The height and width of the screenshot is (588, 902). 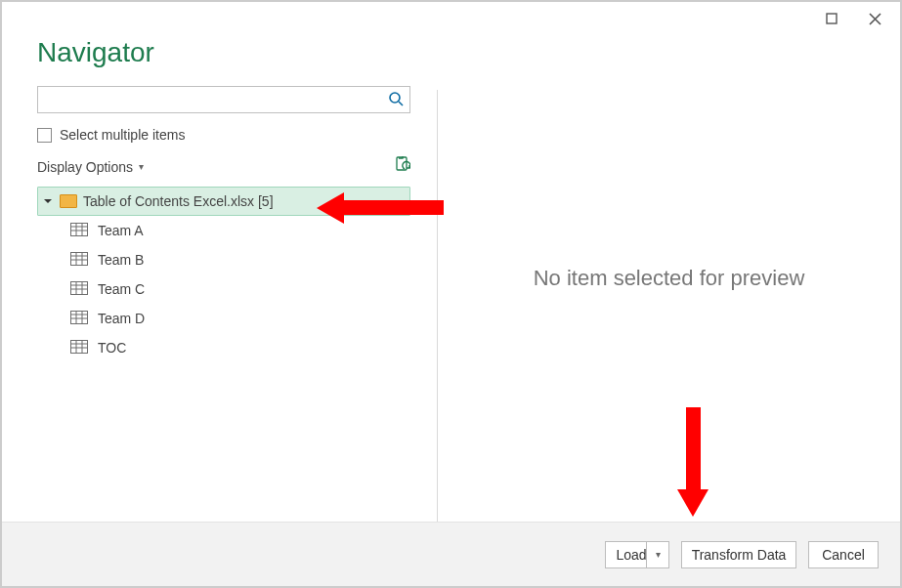 What do you see at coordinates (224, 260) in the screenshot?
I see `tree-item: Team B` at bounding box center [224, 260].